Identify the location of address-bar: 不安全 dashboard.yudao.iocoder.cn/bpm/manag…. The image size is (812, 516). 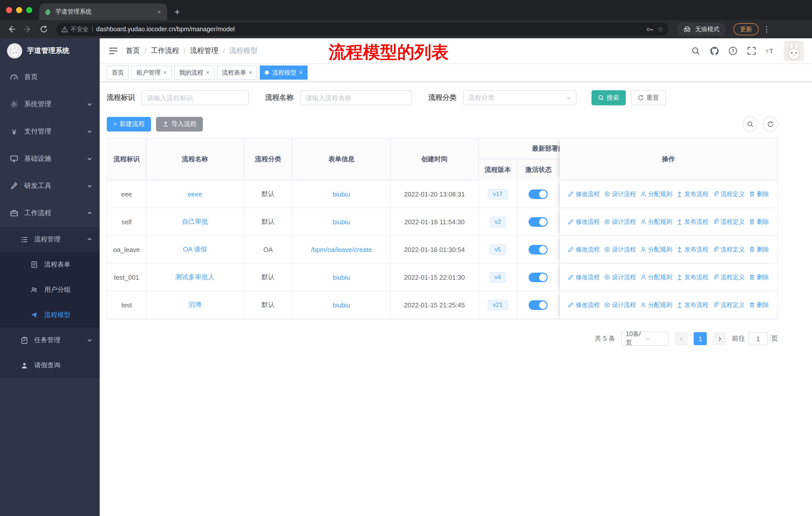
(362, 29).